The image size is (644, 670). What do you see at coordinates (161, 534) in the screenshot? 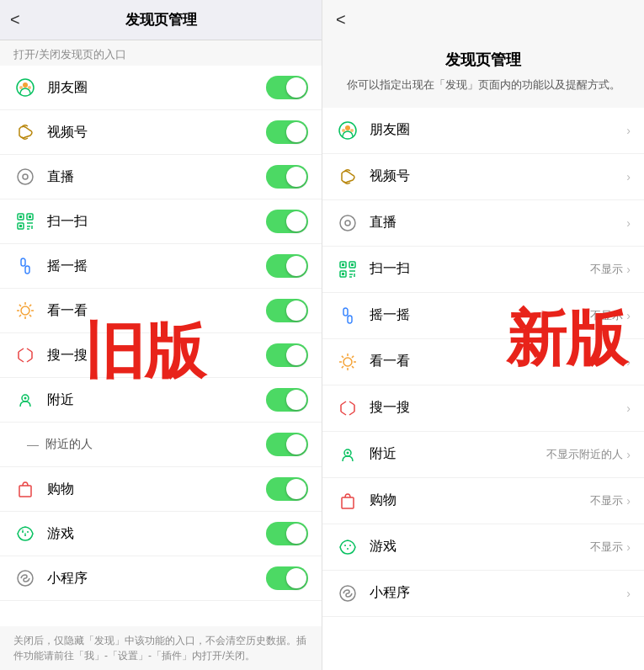
I see `list-item: 游戏` at bounding box center [161, 534].